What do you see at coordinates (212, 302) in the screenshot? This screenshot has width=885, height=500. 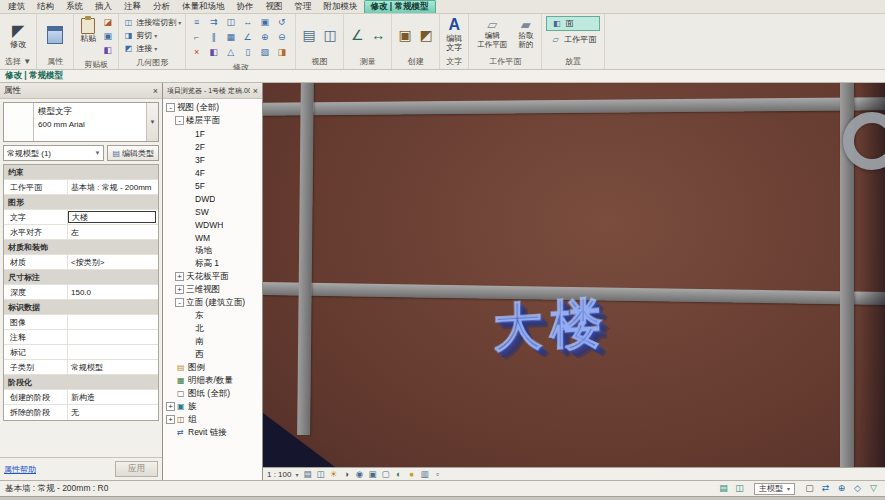 I see `tree-item: -立面 (建筑立面)` at bounding box center [212, 302].